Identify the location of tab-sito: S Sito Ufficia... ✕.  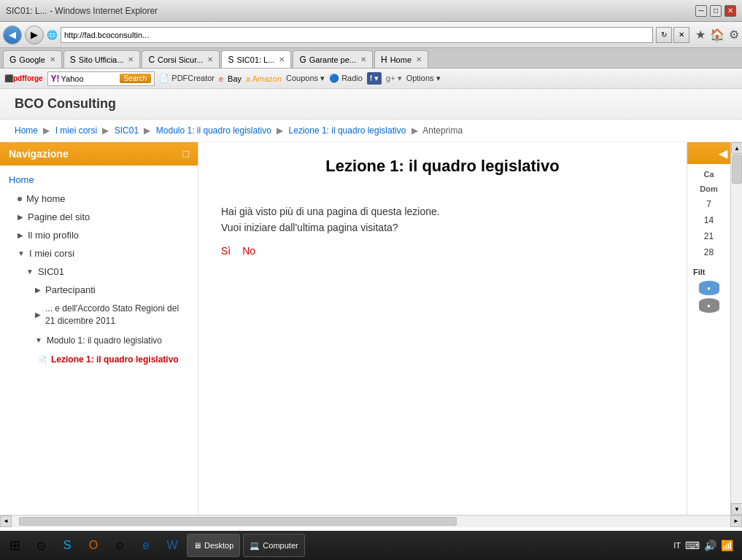
(102, 59).